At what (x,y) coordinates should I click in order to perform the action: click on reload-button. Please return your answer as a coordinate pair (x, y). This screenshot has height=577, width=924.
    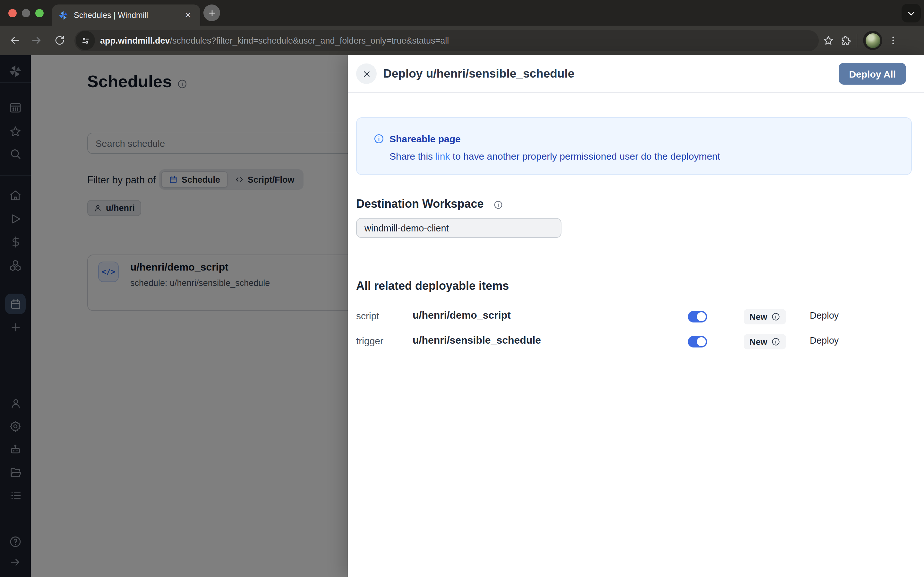
    Looking at the image, I should click on (60, 40).